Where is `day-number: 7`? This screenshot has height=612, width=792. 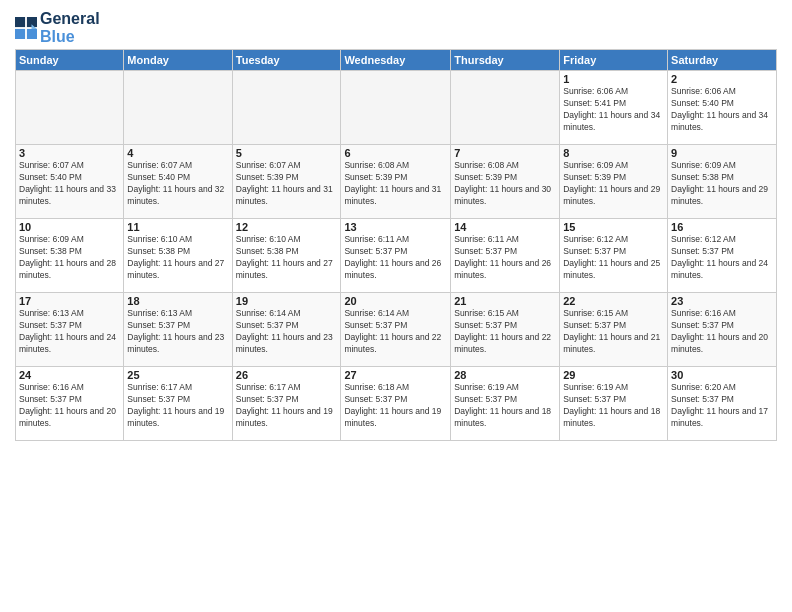 day-number: 7 is located at coordinates (505, 153).